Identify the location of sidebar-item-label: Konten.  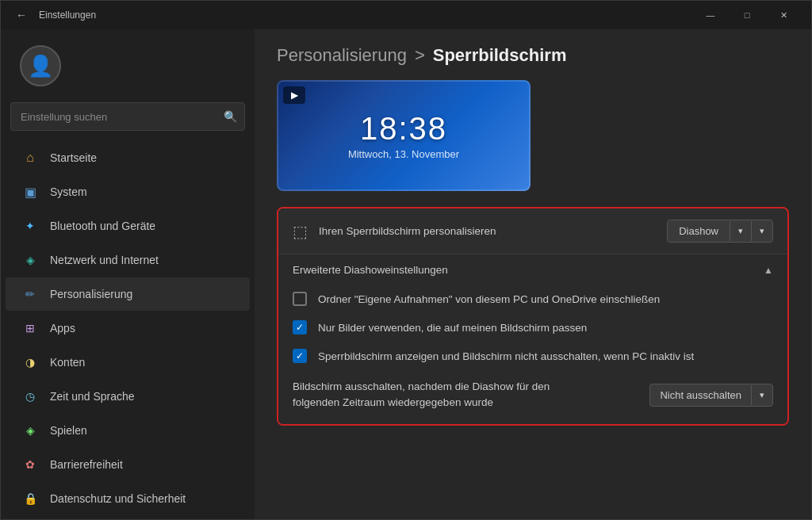
(67, 362).